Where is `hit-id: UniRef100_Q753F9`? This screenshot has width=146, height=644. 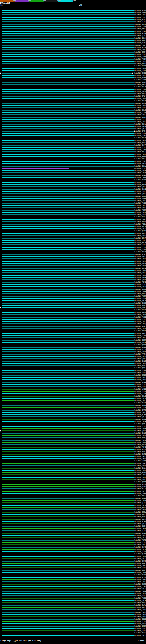
hit-id: UniRef100_Q753F9 is located at coordinates (140, 182).